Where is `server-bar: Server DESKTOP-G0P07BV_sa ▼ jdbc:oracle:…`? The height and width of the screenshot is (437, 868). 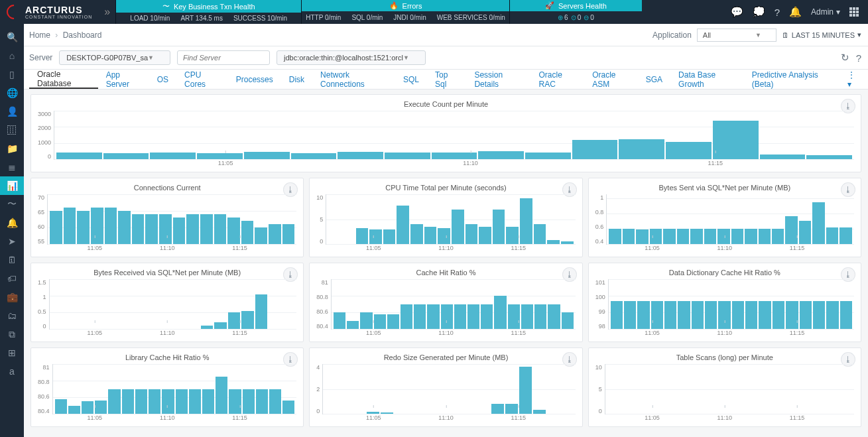
server-bar: Server DESKTOP-G0P07BV_sa ▼ jdbc:oracle:… is located at coordinates (434, 58).